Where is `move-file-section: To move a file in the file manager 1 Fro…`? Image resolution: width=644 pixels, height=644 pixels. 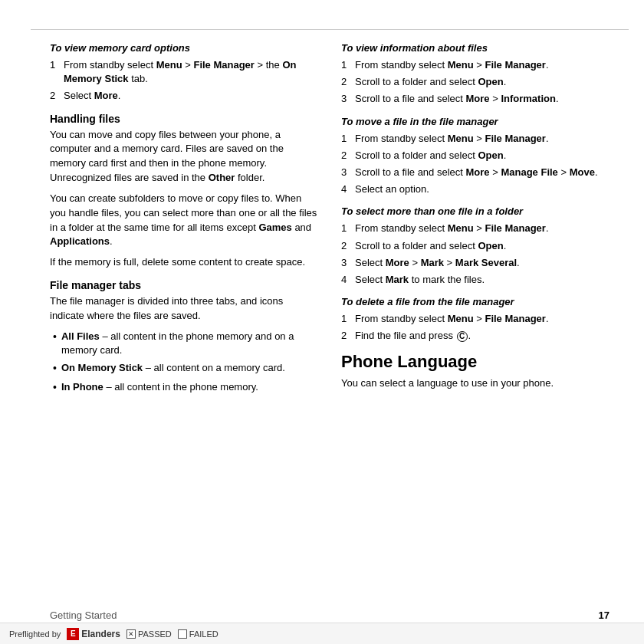 move-file-section: To move a file in the file manager 1 Fro… is located at coordinates (475, 156).